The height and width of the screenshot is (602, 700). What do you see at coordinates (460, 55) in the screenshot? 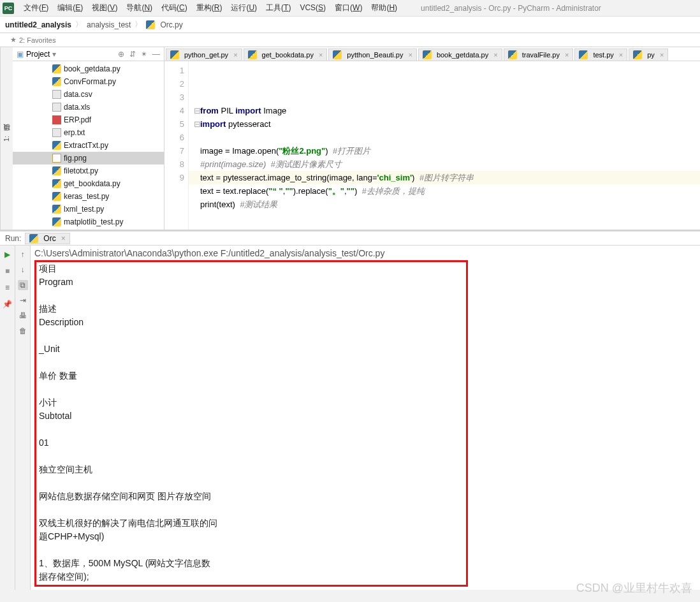
I see `editor-tab: book_getdata.py×` at bounding box center [460, 55].